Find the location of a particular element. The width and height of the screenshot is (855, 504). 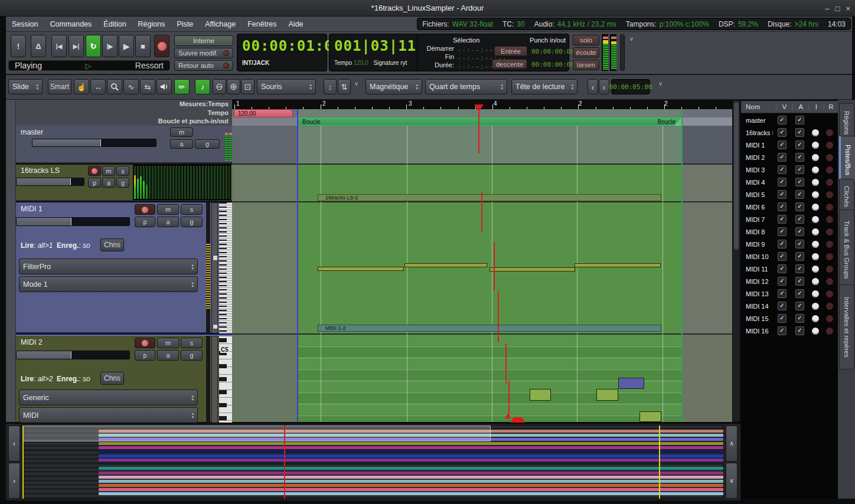

midi2-scroomer is located at coordinates (215, 379).